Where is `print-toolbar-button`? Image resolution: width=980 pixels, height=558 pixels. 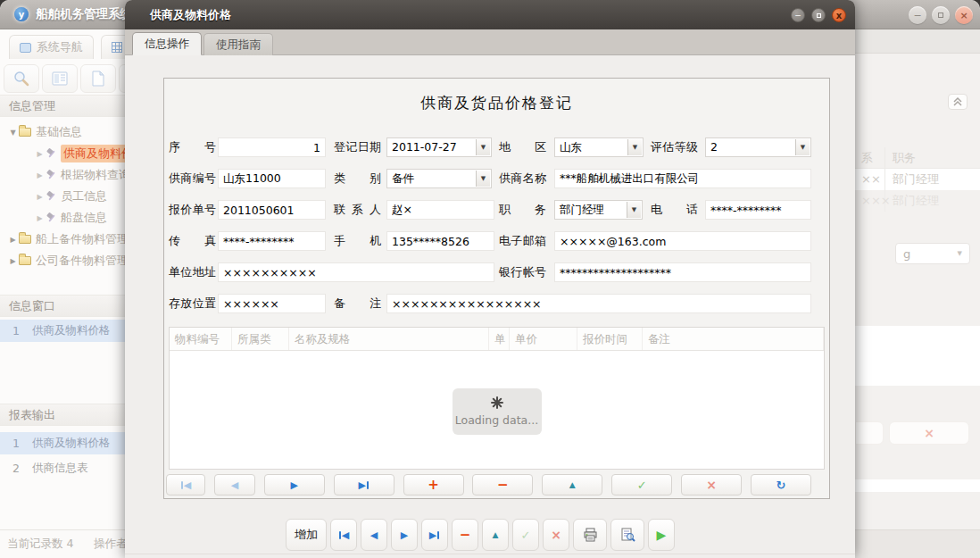
print-toolbar-button is located at coordinates (590, 535).